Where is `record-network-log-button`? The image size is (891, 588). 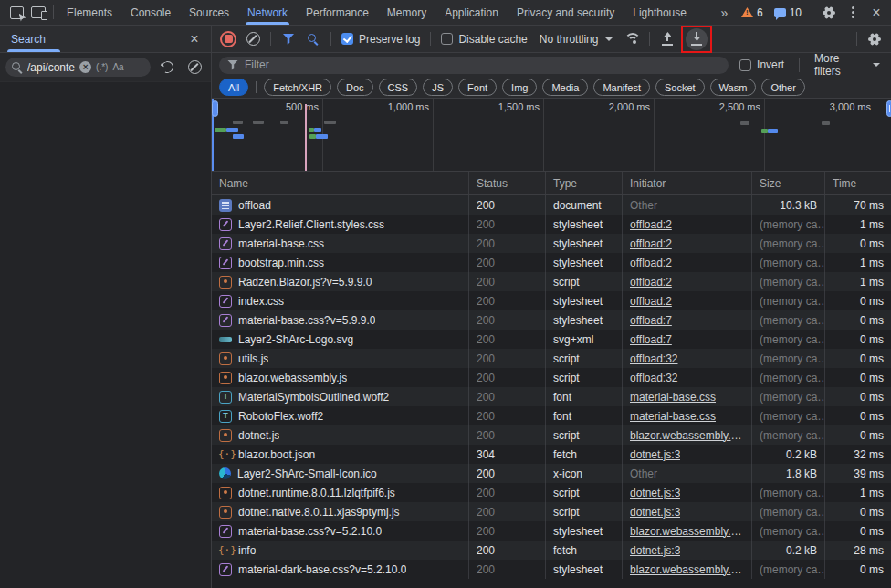
record-network-log-button is located at coordinates (228, 39).